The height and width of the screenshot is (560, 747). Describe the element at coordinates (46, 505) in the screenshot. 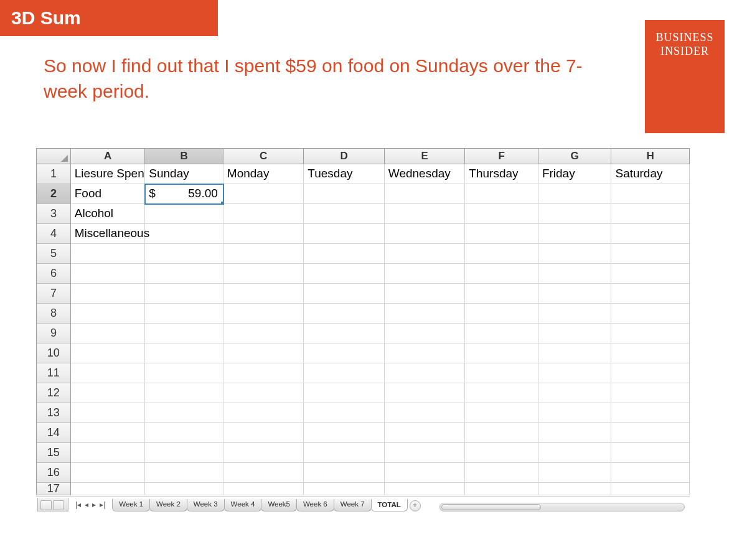

I see `normal-view-icon` at that location.